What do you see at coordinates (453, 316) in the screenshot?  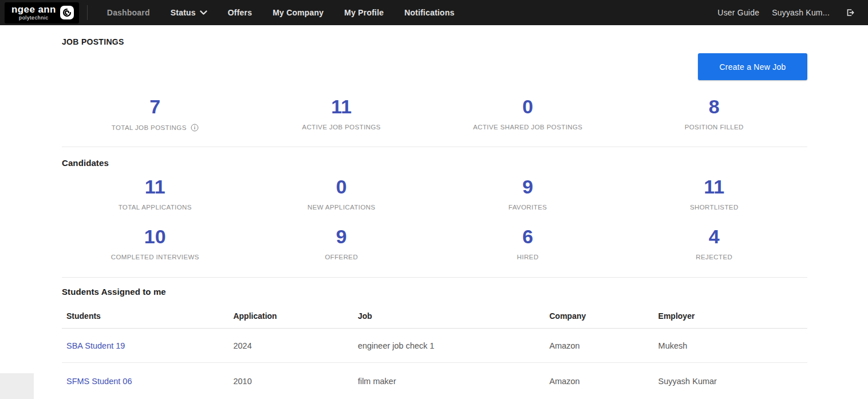 I see `column-header-job: Job` at bounding box center [453, 316].